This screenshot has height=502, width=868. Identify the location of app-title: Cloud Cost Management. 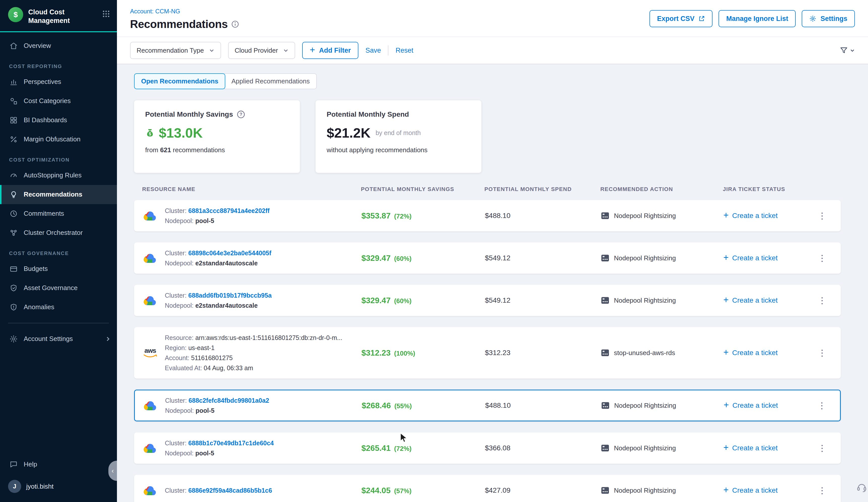
(56, 16).